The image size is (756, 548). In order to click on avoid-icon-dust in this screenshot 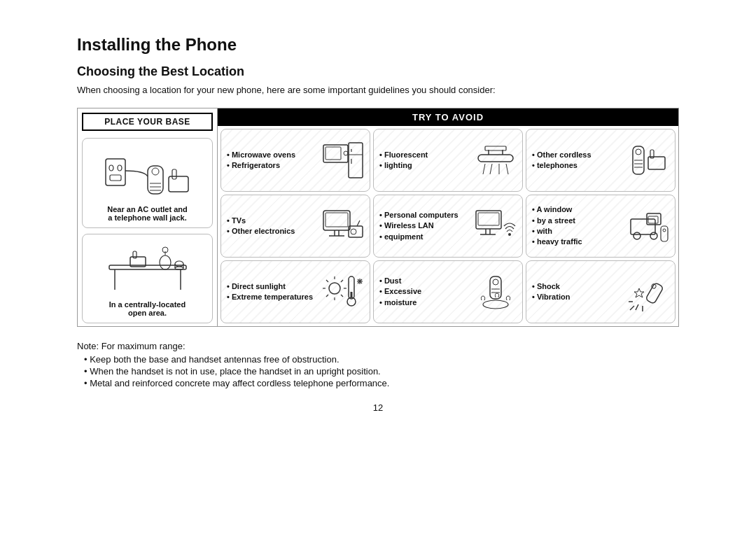, I will do `click(496, 292)`.